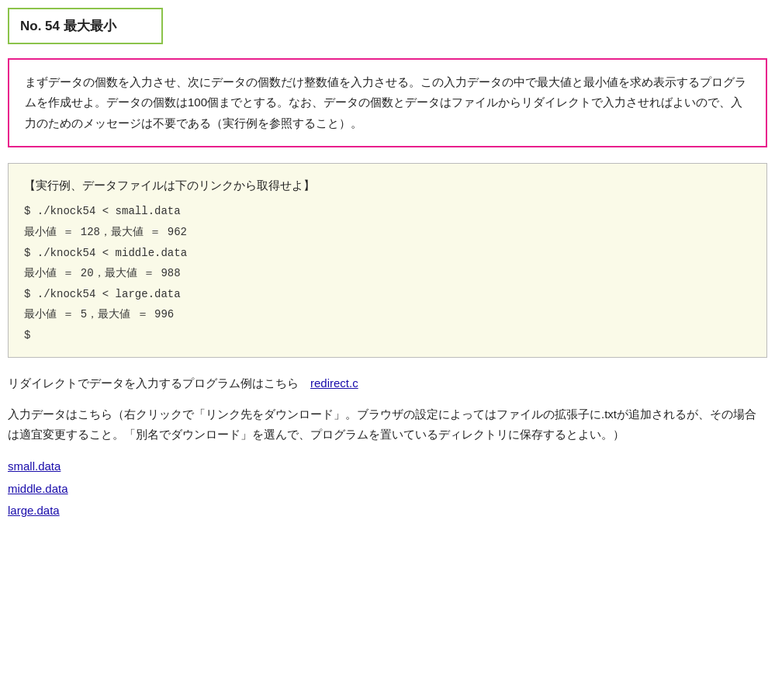  I want to click on example-line-5: 最小値 ＝ 5，最大値 ＝ 996, so click(388, 315).